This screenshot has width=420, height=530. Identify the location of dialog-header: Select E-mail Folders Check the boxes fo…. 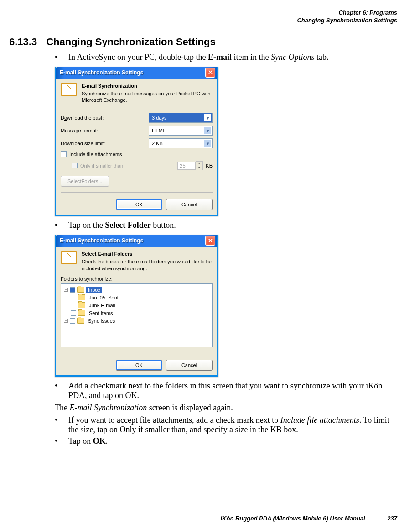
(137, 261).